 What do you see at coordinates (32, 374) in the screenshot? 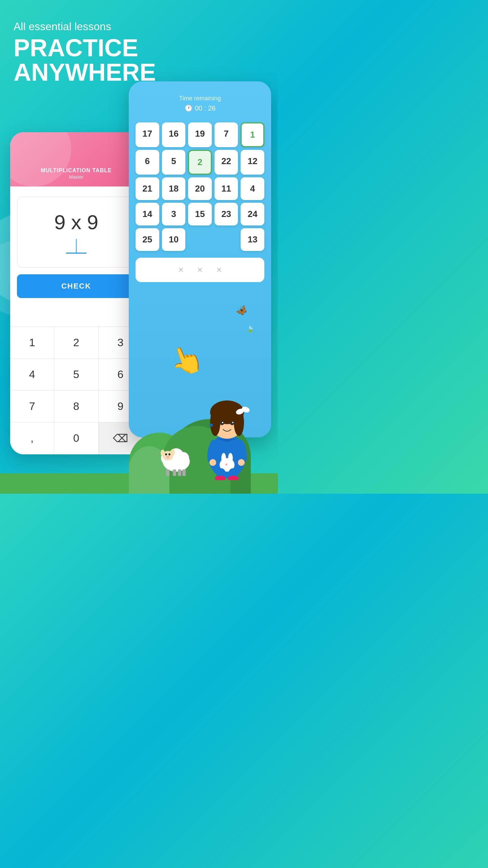
I see `key-4: 4` at bounding box center [32, 374].